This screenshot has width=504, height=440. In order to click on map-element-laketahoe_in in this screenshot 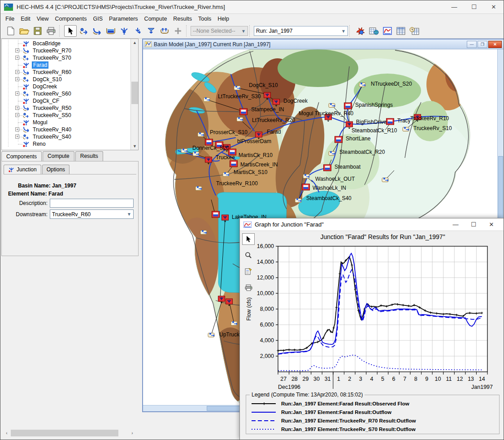, I will do `click(216, 214)`.